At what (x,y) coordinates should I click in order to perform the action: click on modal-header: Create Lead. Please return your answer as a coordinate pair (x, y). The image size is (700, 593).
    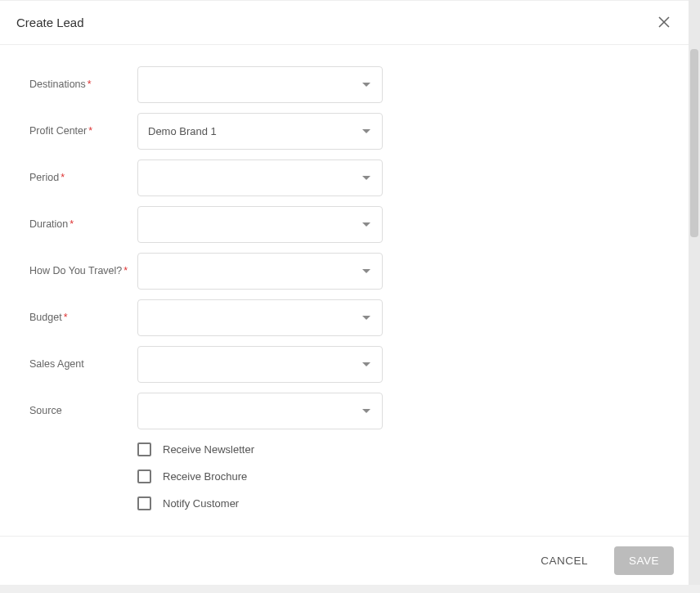
    Looking at the image, I should click on (344, 23).